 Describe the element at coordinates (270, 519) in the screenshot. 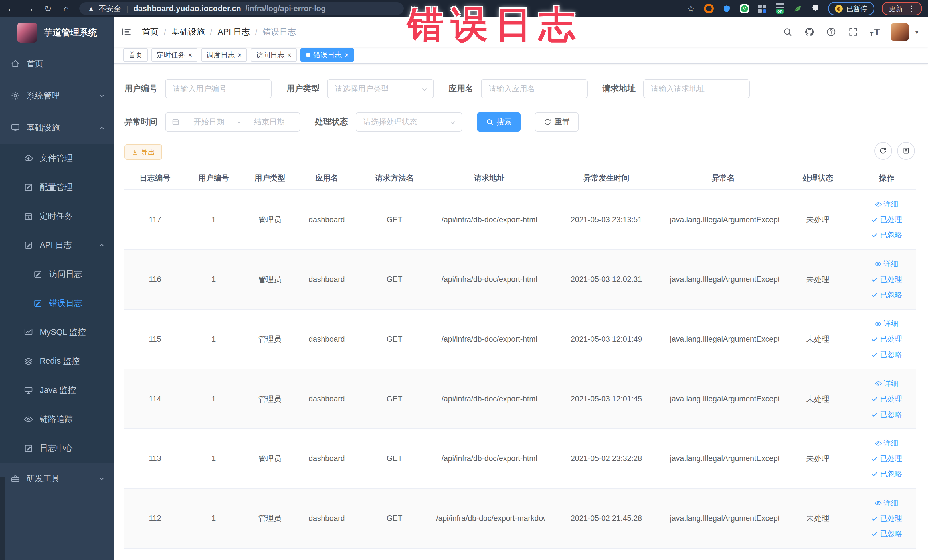

I see `cell-user-type: 管理员` at that location.